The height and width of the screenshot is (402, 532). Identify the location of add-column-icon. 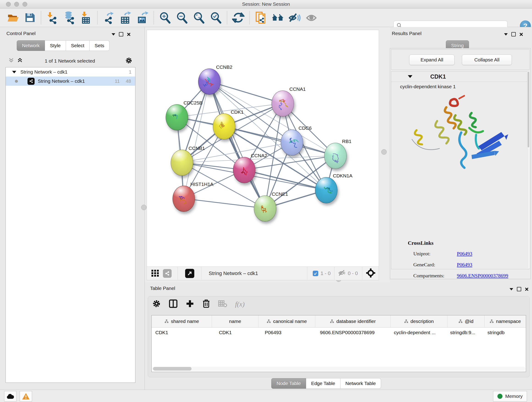
(190, 304).